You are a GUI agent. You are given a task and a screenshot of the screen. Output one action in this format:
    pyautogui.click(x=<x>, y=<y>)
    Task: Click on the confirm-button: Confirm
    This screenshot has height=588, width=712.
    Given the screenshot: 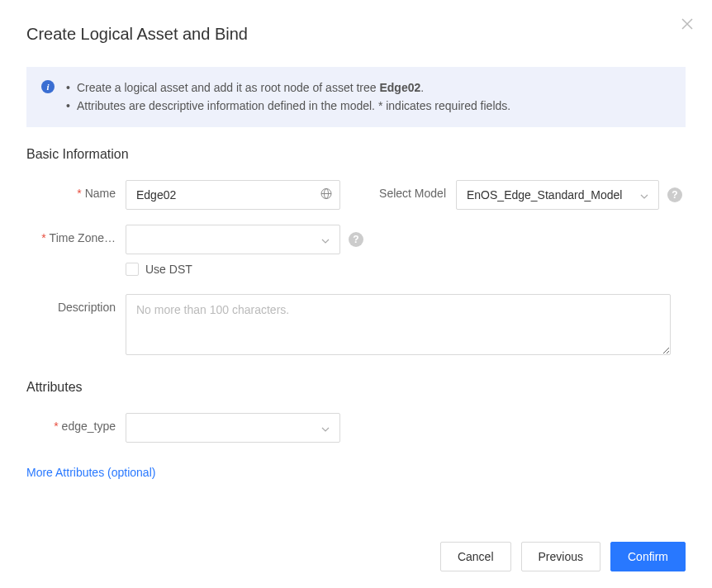 What is the action you would take?
    pyautogui.click(x=648, y=557)
    